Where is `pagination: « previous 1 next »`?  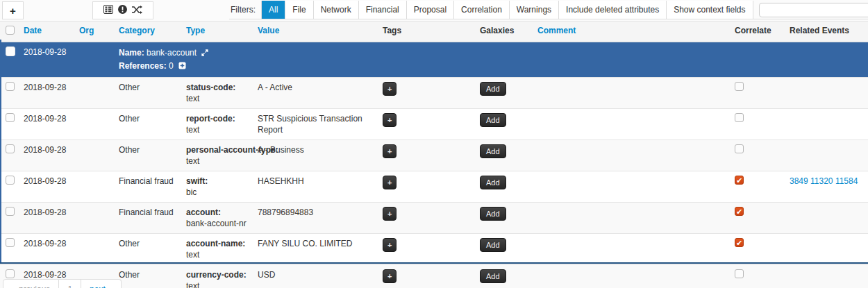
pagination: « previous 1 next » is located at coordinates (62, 283).